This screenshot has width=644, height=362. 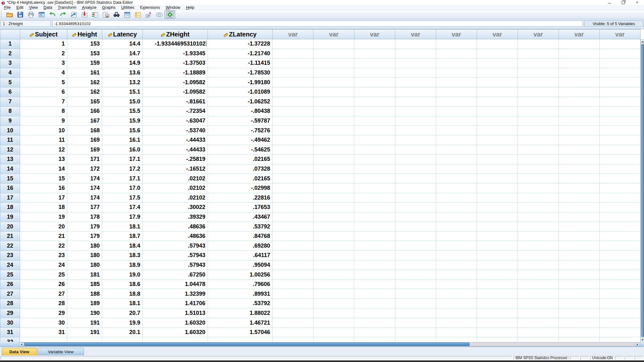 What do you see at coordinates (85, 207) in the screenshot?
I see `data-cell: 177` at bounding box center [85, 207].